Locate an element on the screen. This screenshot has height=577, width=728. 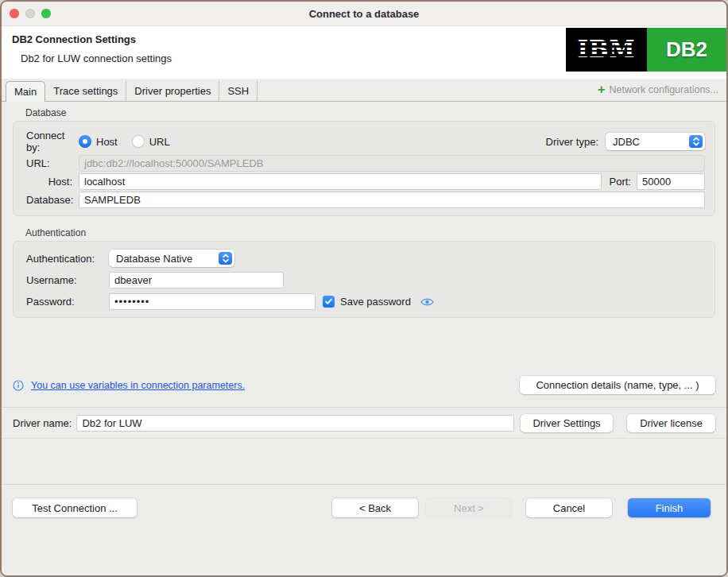
url-radio: URL is located at coordinates (151, 141).